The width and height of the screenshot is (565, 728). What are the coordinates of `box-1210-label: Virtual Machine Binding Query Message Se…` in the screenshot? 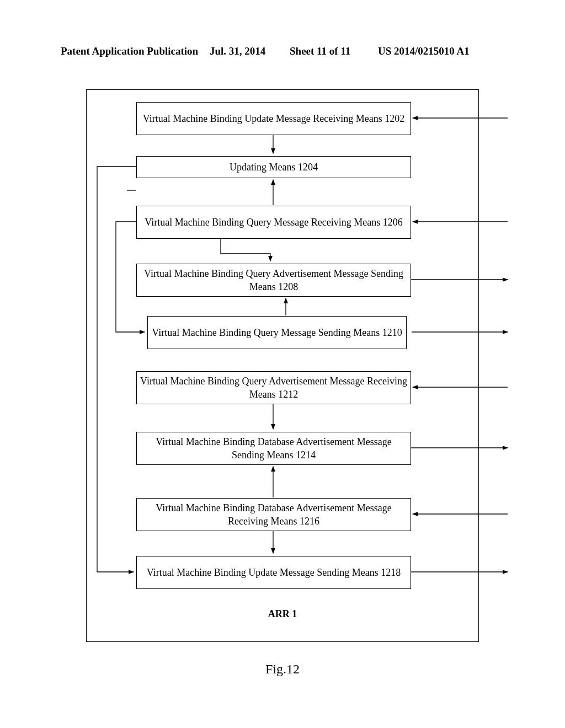 It's located at (277, 333).